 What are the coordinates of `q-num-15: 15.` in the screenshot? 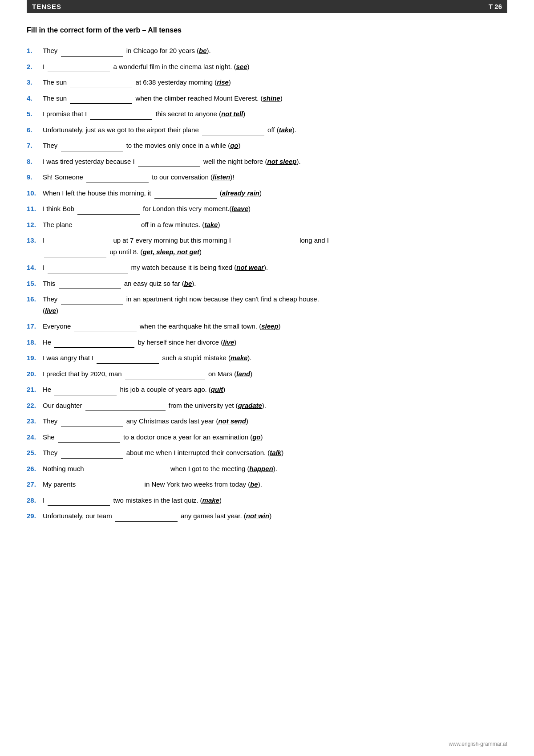 It's located at (35, 284).